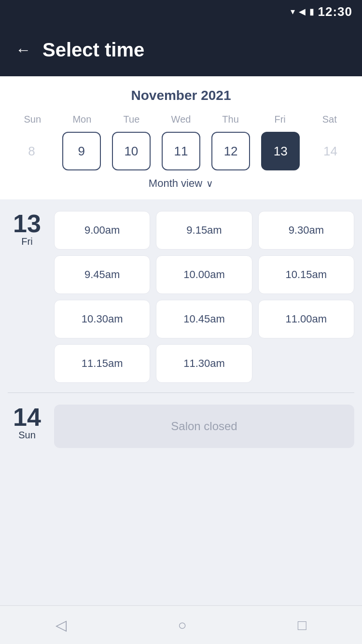 The image size is (362, 644). What do you see at coordinates (306, 319) in the screenshot?
I see `time-slot-1100am: 11.00am` at bounding box center [306, 319].